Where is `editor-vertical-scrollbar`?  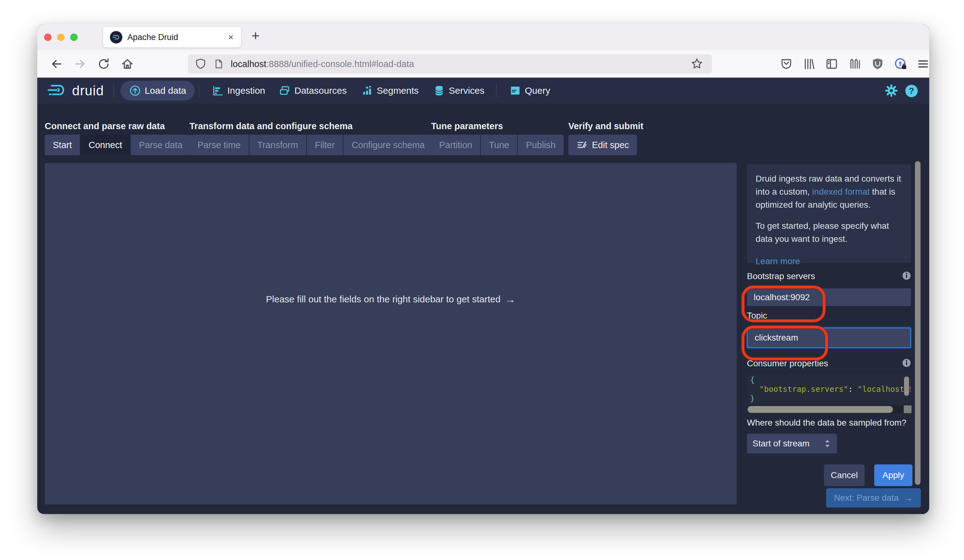 editor-vertical-scrollbar is located at coordinates (907, 386).